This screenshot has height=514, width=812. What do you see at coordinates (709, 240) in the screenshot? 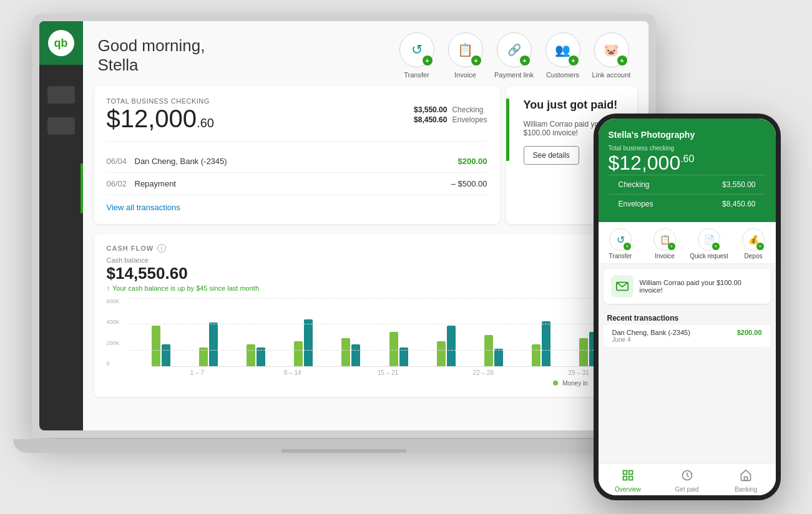
I see `phone-quick-request-circle: 📄 +` at bounding box center [709, 240].